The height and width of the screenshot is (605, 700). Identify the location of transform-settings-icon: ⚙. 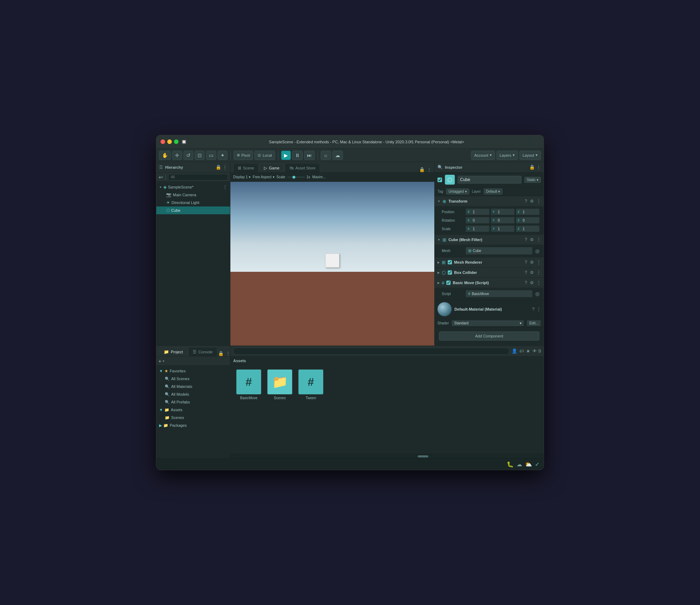
(532, 201).